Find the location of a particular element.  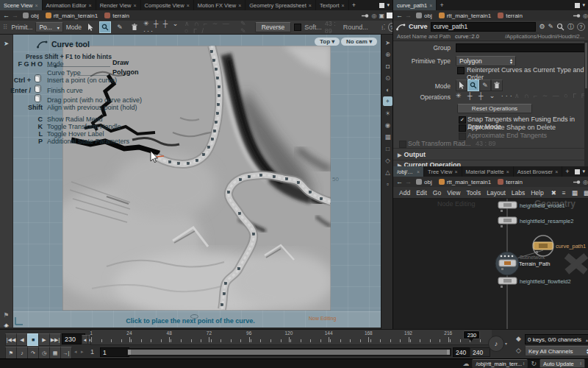

tab-geometry-spreadsheet: Geometry Spreadsheet× is located at coordinates (281, 5).